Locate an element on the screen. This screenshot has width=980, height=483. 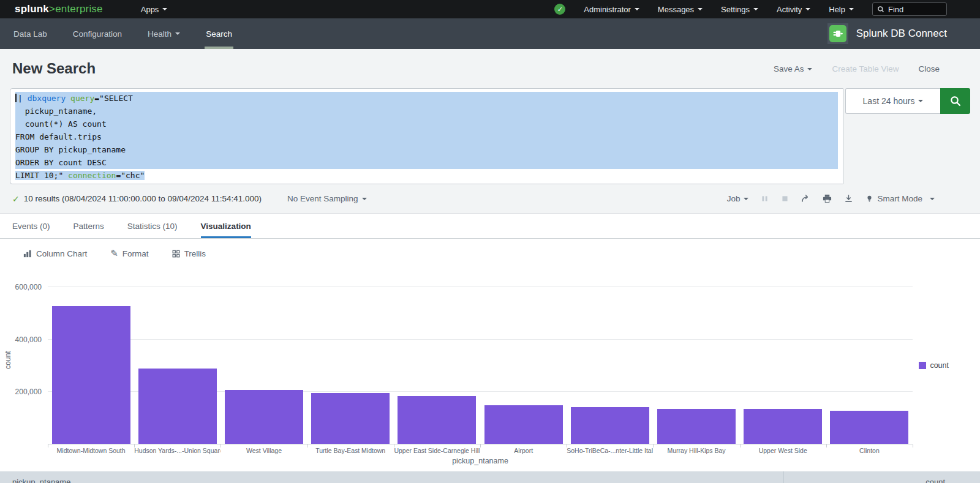
share-icon is located at coordinates (806, 198).